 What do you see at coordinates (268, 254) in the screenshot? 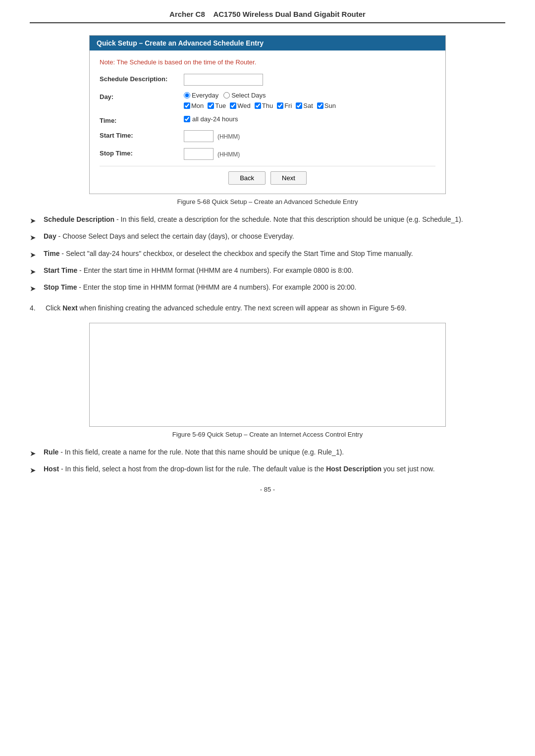
I see `bullet-list-1: ➤ Schedule Description - In this field, …` at bounding box center [268, 254].